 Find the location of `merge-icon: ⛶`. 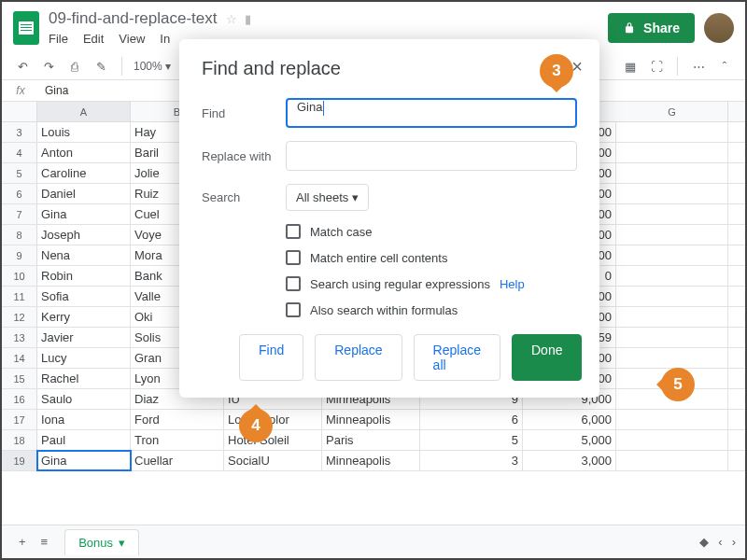

merge-icon: ⛶ is located at coordinates (656, 66).